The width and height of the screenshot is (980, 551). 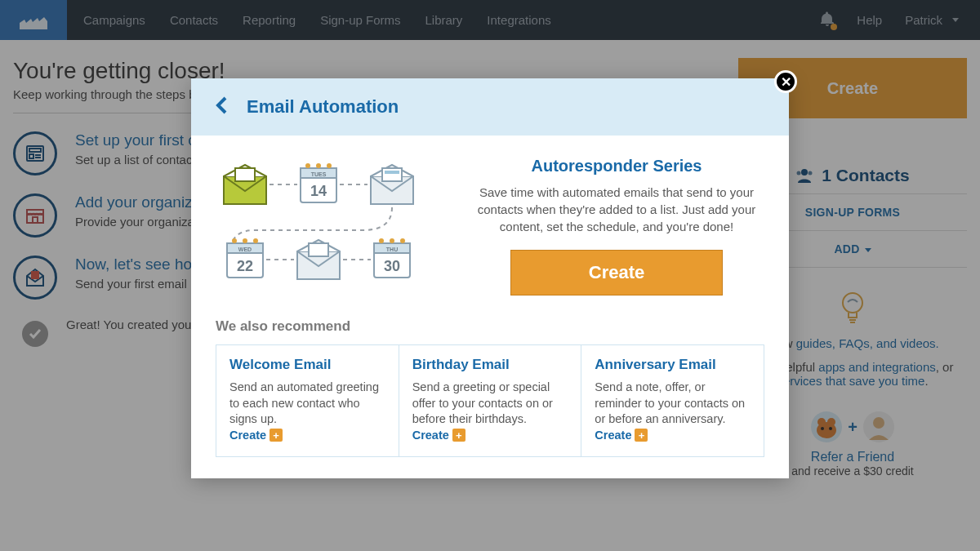 I want to click on back-icon, so click(x=222, y=107).